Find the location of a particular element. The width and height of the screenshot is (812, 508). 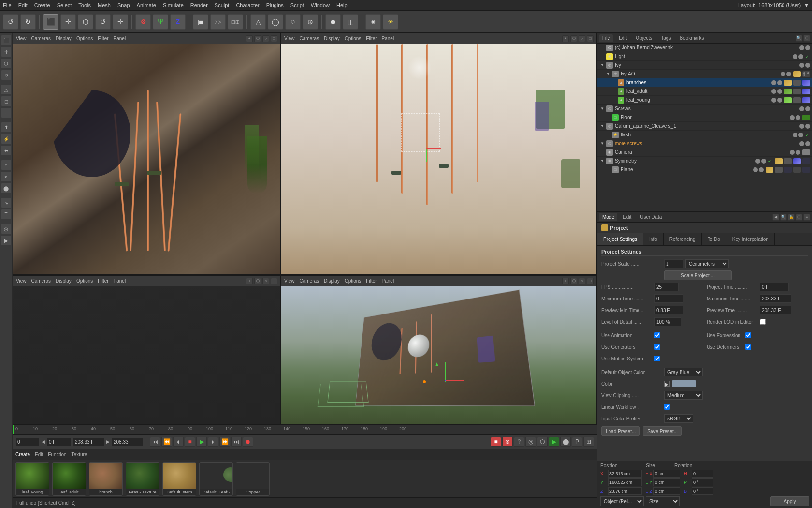

vp-main-cameras: Cameras is located at coordinates (42, 39).